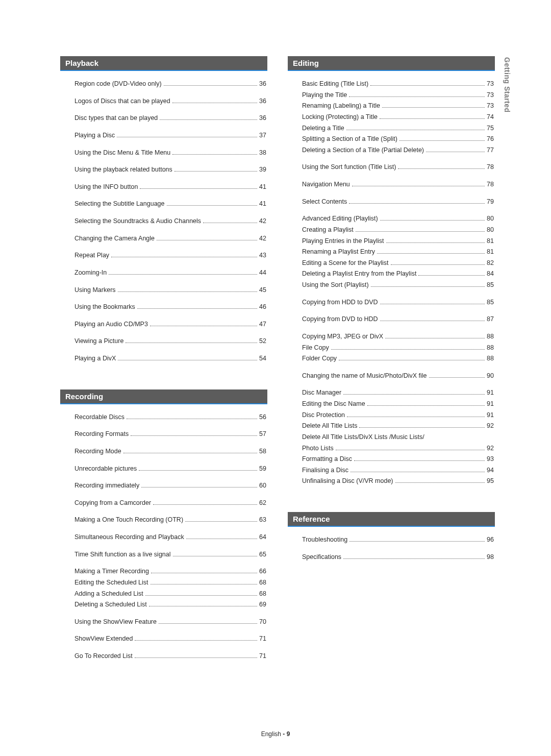  Describe the element at coordinates (263, 538) in the screenshot. I see `toc-page: 64` at that location.